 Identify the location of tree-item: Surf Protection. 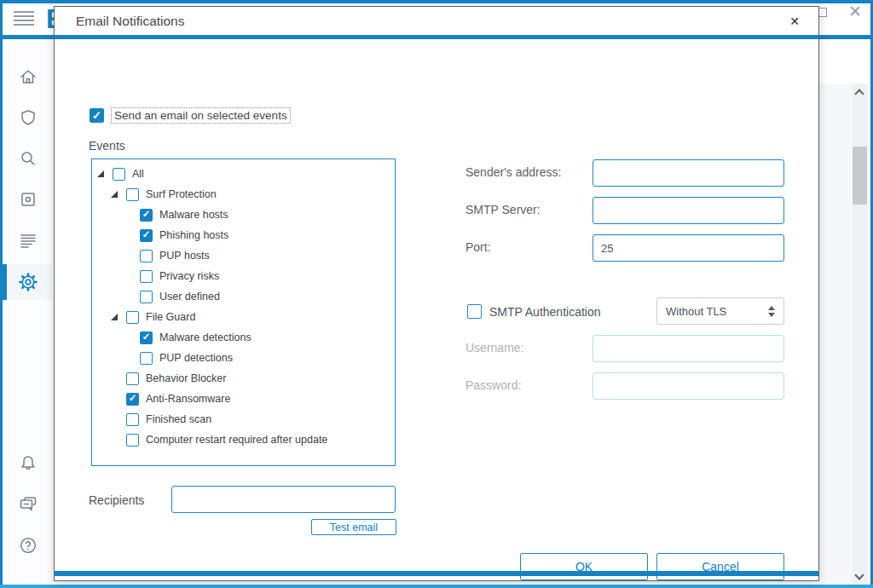
(244, 194).